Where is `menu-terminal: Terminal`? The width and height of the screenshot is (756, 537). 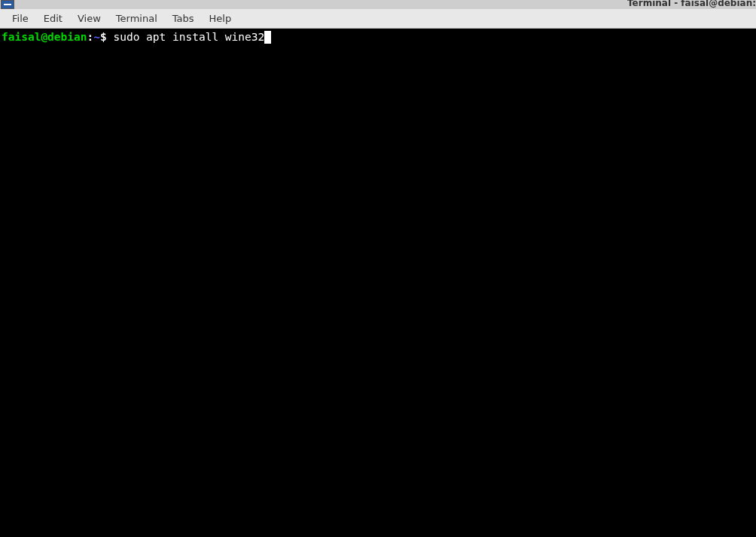 menu-terminal: Terminal is located at coordinates (137, 18).